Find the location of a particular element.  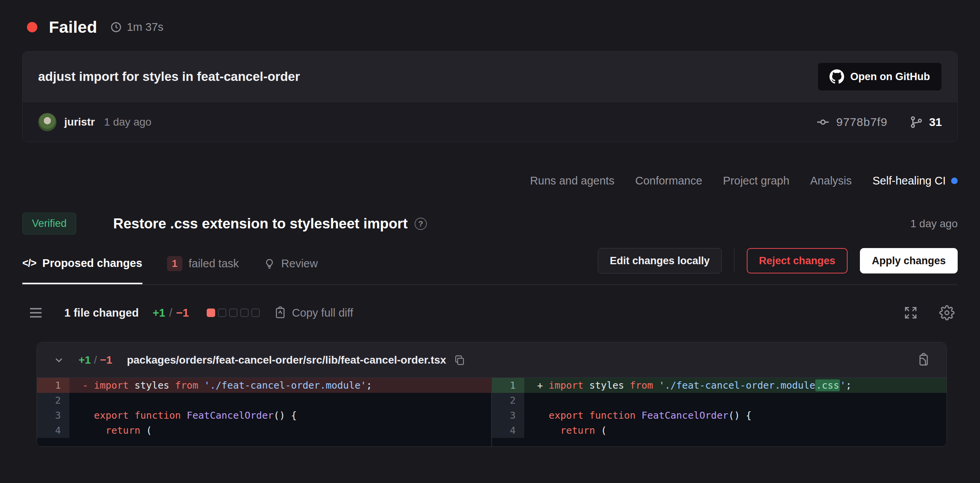

clock-icon is located at coordinates (116, 27).